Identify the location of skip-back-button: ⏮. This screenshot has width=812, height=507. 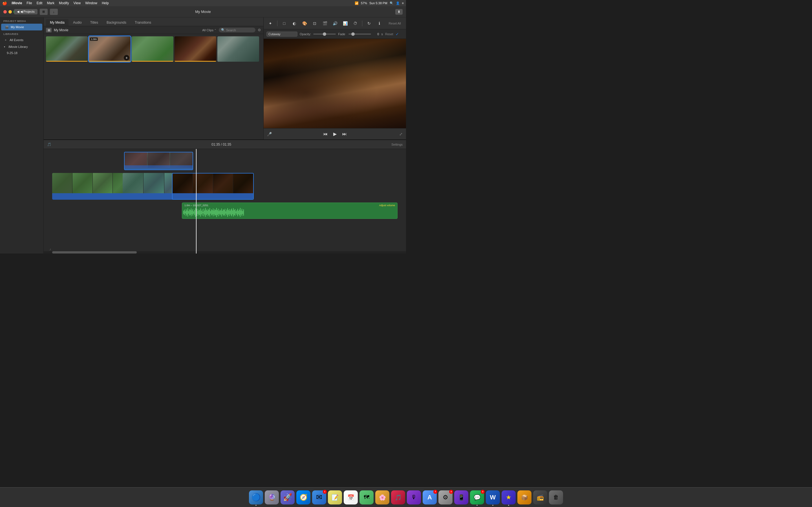
(325, 134).